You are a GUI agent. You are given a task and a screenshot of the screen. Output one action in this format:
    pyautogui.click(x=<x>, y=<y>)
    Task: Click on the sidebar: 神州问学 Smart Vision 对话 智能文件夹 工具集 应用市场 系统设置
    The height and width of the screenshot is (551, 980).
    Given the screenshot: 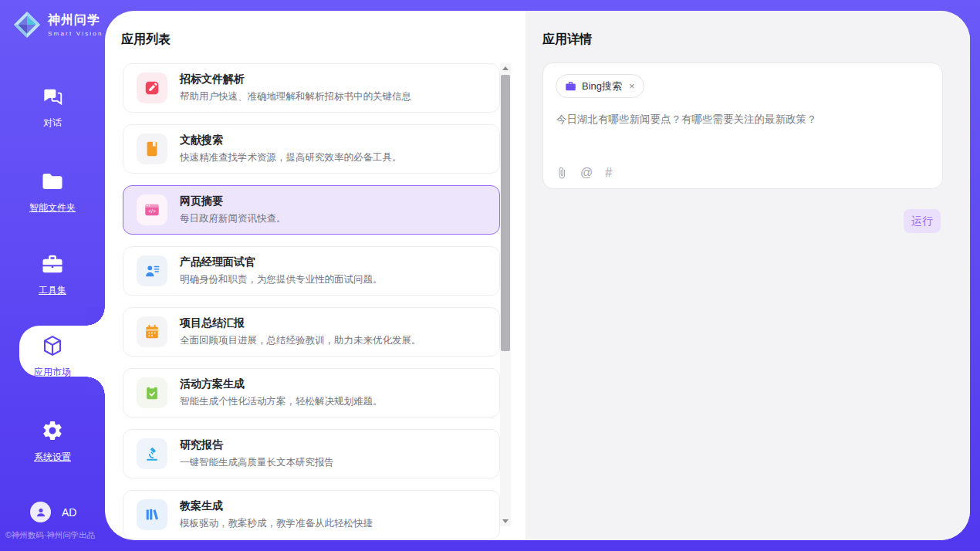 What is the action you would take?
    pyautogui.click(x=52, y=276)
    